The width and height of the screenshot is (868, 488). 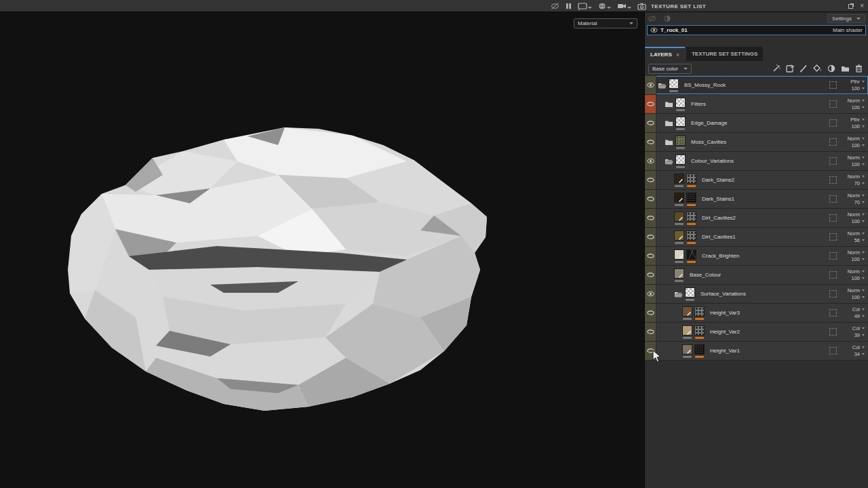 I want to click on settings-button: Settings, so click(x=846, y=19).